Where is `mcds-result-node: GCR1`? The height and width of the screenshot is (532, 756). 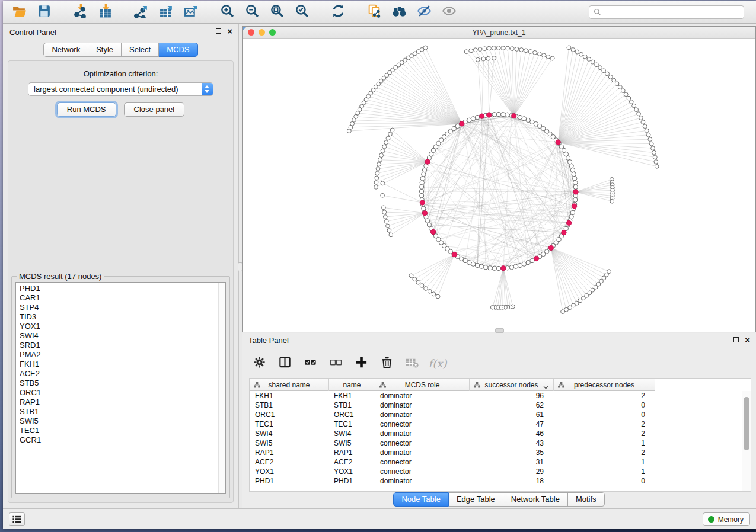 mcds-result-node: GCR1 is located at coordinates (121, 440).